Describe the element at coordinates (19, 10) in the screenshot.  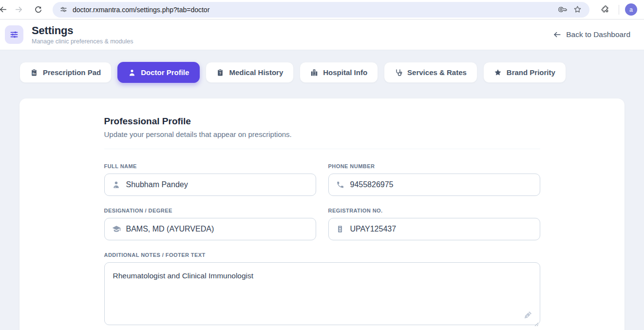
I see `browser-forward-button` at that location.